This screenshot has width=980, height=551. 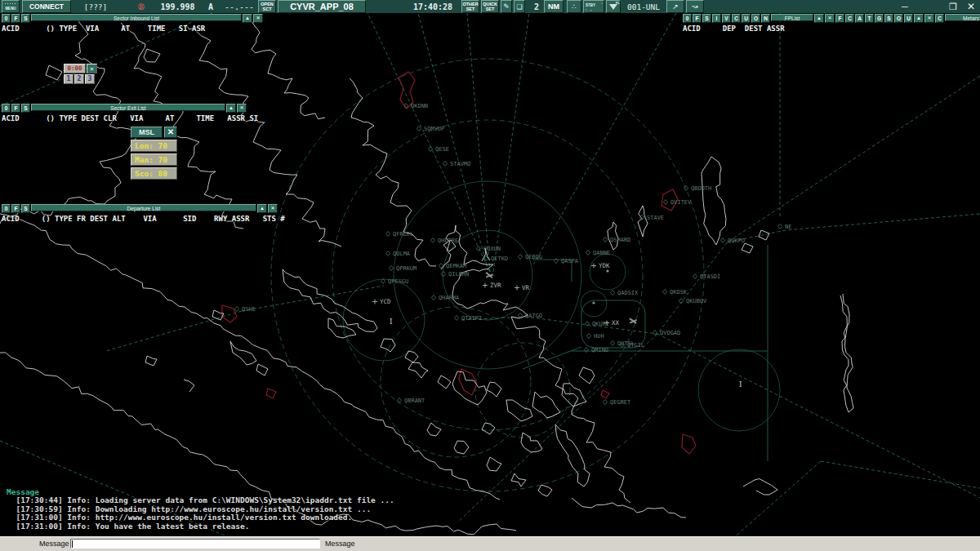 What do you see at coordinates (554, 7) in the screenshot?
I see `range-unit-button: NM` at bounding box center [554, 7].